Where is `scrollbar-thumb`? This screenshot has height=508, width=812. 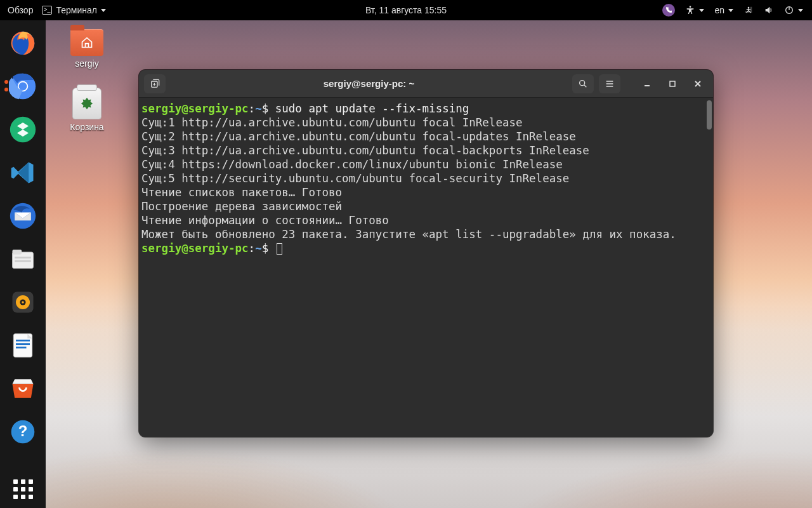
scrollbar-thumb is located at coordinates (709, 115).